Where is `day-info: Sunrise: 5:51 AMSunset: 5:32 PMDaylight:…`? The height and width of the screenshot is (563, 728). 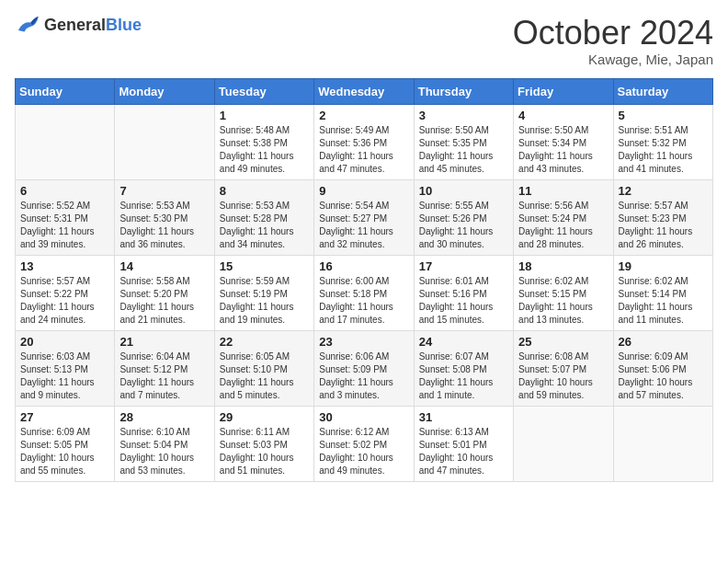 day-info: Sunrise: 5:51 AMSunset: 5:32 PMDaylight:… is located at coordinates (664, 150).